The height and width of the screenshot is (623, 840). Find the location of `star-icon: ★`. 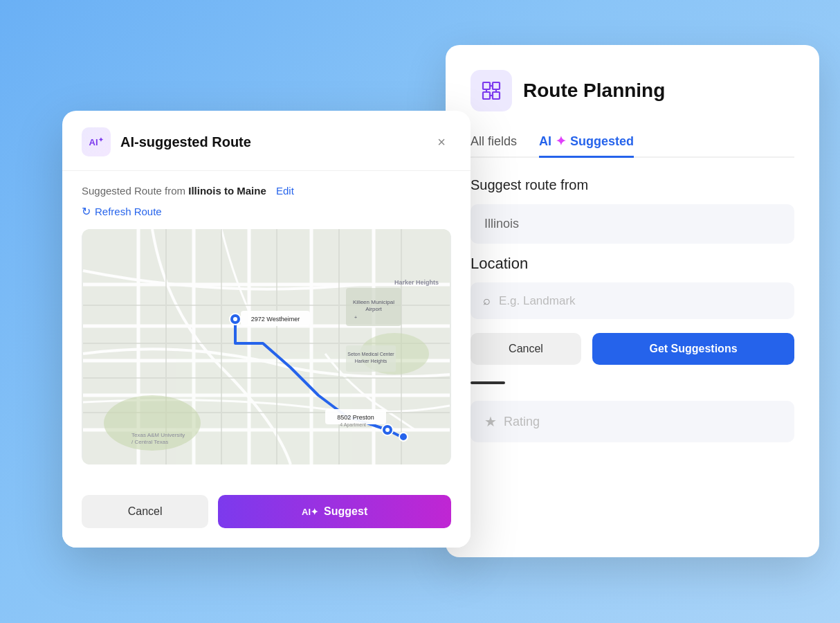

star-icon: ★ is located at coordinates (491, 422).